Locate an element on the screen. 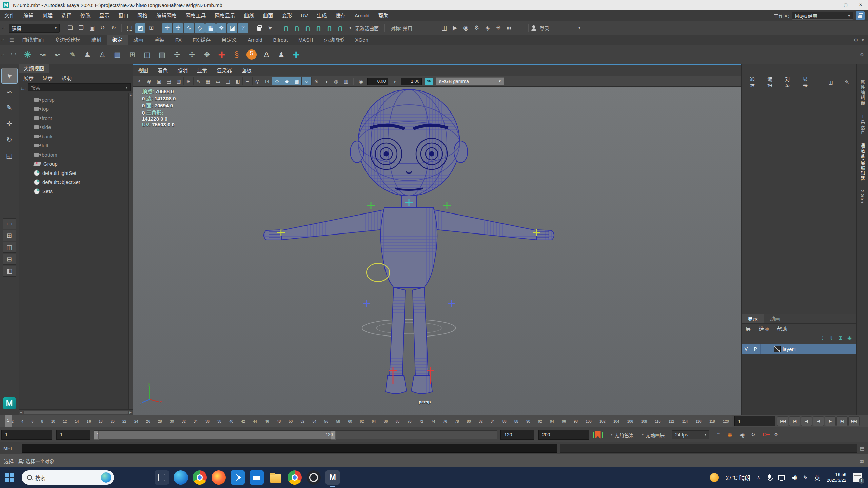 The width and height of the screenshot is (868, 488). lasso-tool: ∽ is located at coordinates (9, 92).